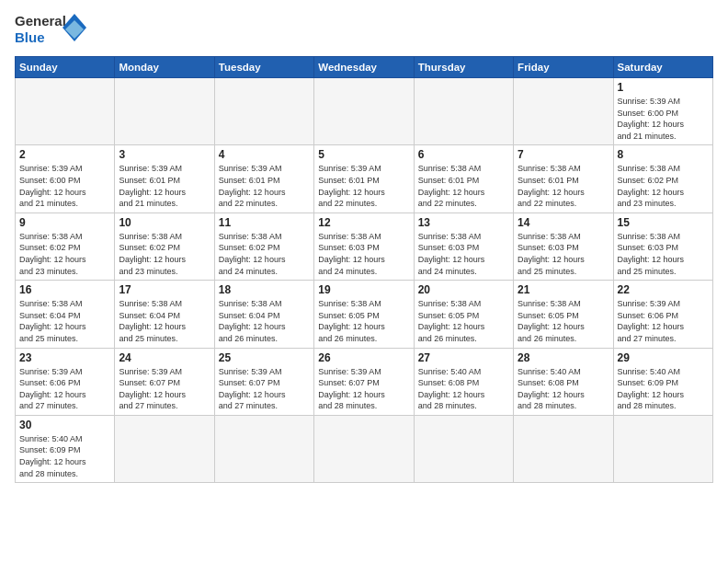  What do you see at coordinates (65, 68) in the screenshot?
I see `day-header-sunday: Sunday` at bounding box center [65, 68].